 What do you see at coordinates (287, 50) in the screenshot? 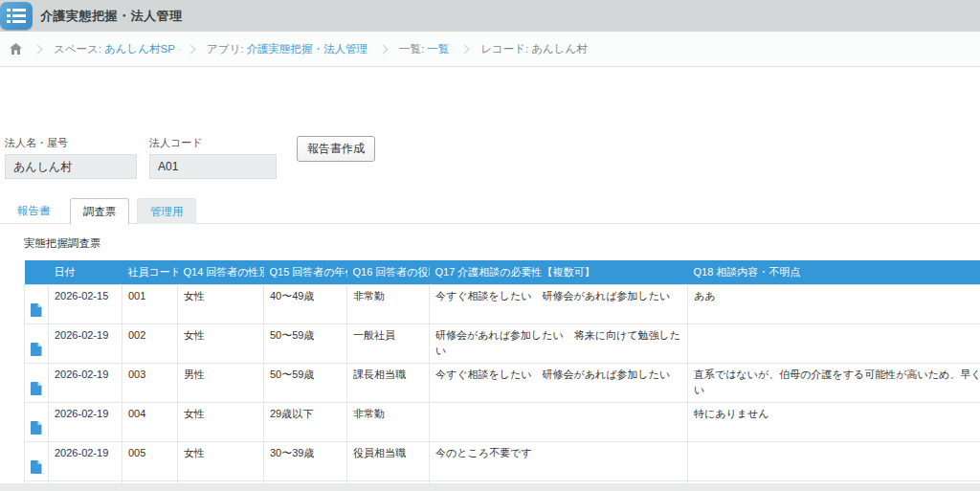
I see `breadcrumb-app: アプリ:介護実態把握・法人管理` at bounding box center [287, 50].